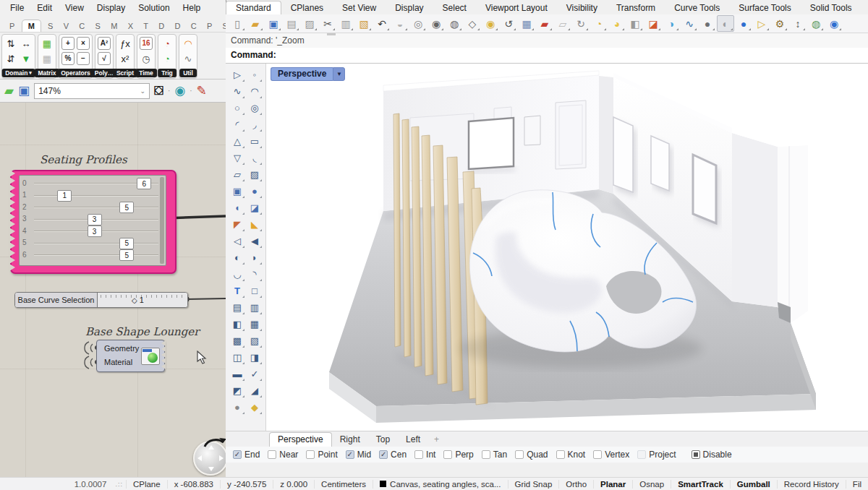  What do you see at coordinates (127, 207) in the screenshot?
I see `slider-handle: 5` at bounding box center [127, 207].